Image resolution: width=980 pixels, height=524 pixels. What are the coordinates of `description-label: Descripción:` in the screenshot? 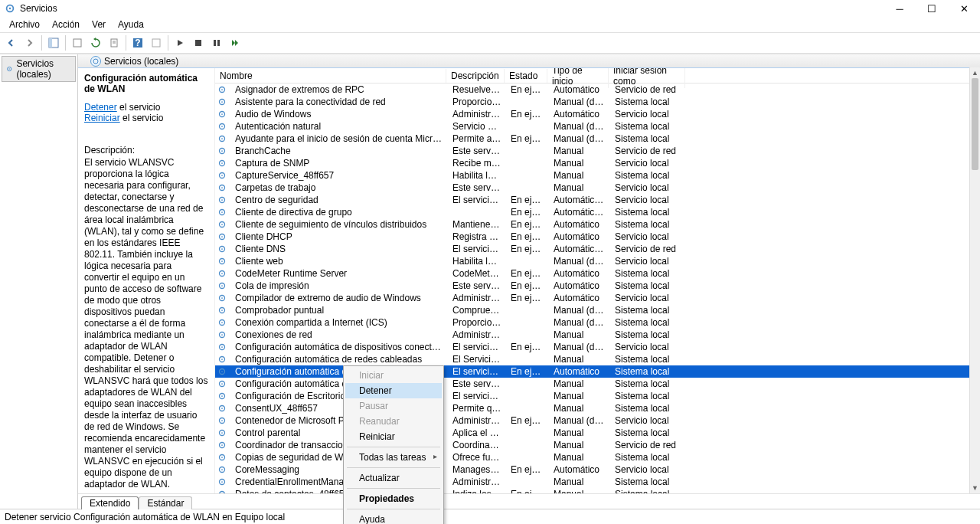 It's located at (146, 150).